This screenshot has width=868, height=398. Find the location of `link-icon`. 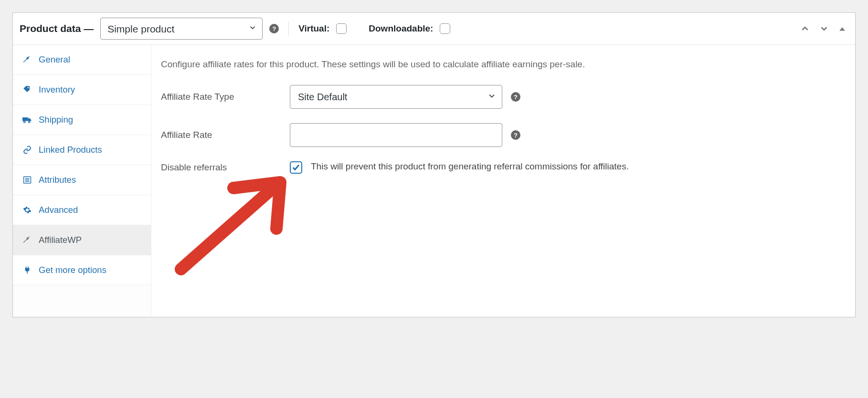

link-icon is located at coordinates (27, 150).